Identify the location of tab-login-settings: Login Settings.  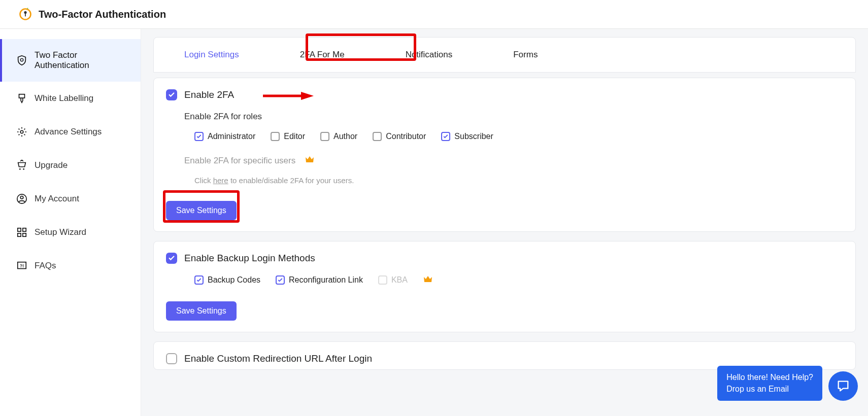
(212, 55).